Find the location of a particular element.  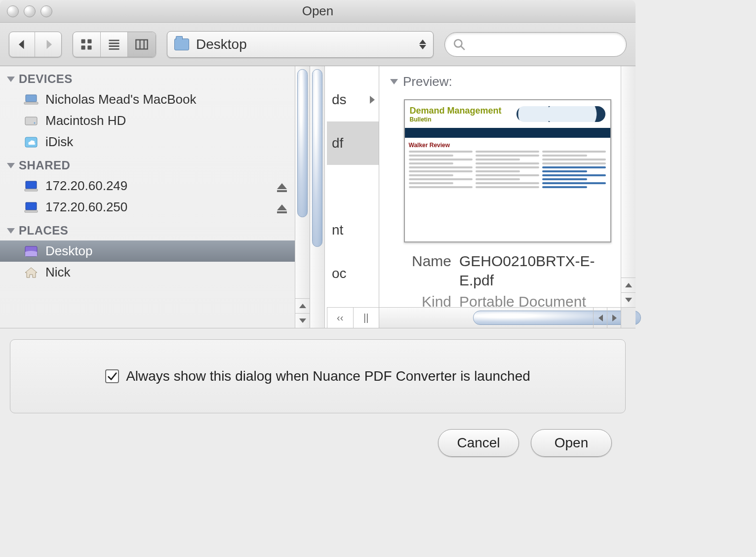

home-icon is located at coordinates (31, 273).